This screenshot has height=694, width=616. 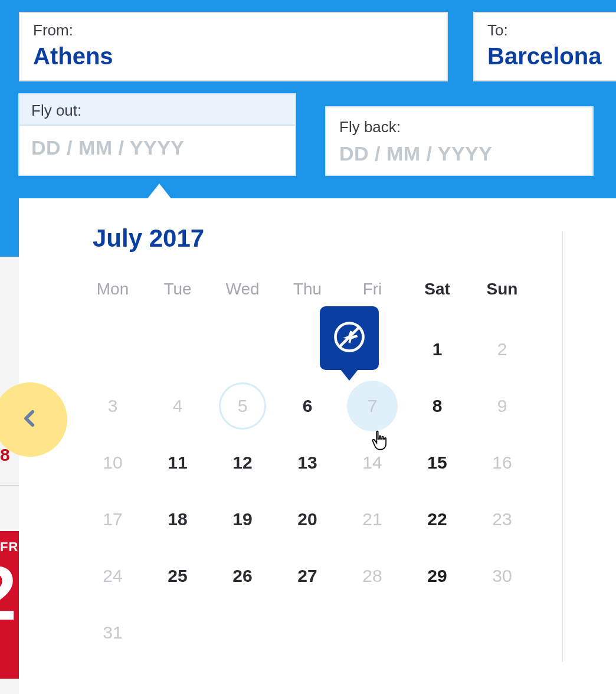 What do you see at coordinates (113, 406) in the screenshot?
I see `day-number: 3` at bounding box center [113, 406].